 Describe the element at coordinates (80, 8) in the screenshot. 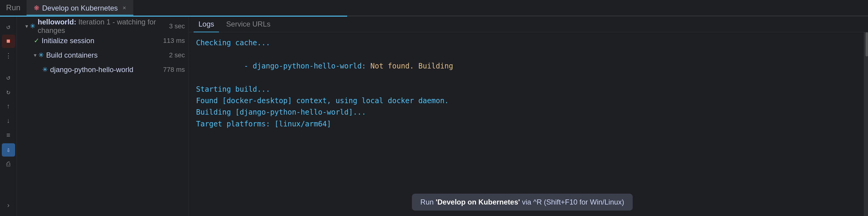

I see `tab-develop-on-kubernetes: ❋ Develop on Kubernetes ×` at that location.